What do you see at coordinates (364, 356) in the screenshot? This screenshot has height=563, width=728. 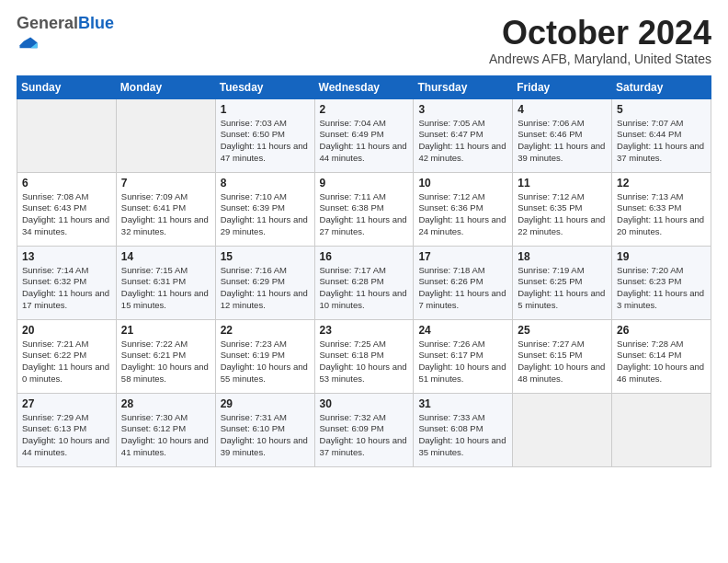 I see `calendar-cell: 23Sunrise: 7:25 AM Sunset: 6:18 PM Dayli…` at bounding box center [364, 356].